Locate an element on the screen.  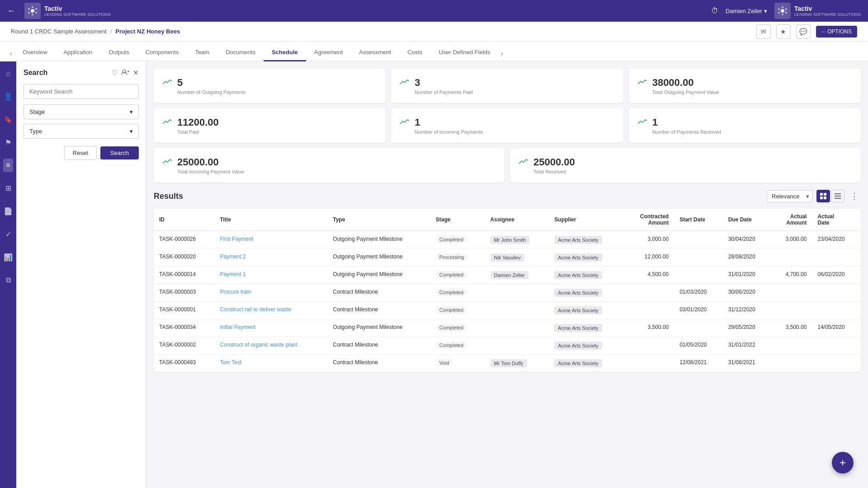
sidebar-icon-list: ≡ is located at coordinates (8, 165).